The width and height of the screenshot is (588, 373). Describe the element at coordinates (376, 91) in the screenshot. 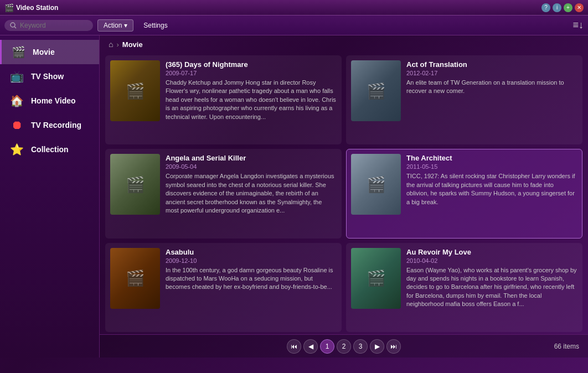

I see `movie-thumb-act-translation: 🎬` at that location.